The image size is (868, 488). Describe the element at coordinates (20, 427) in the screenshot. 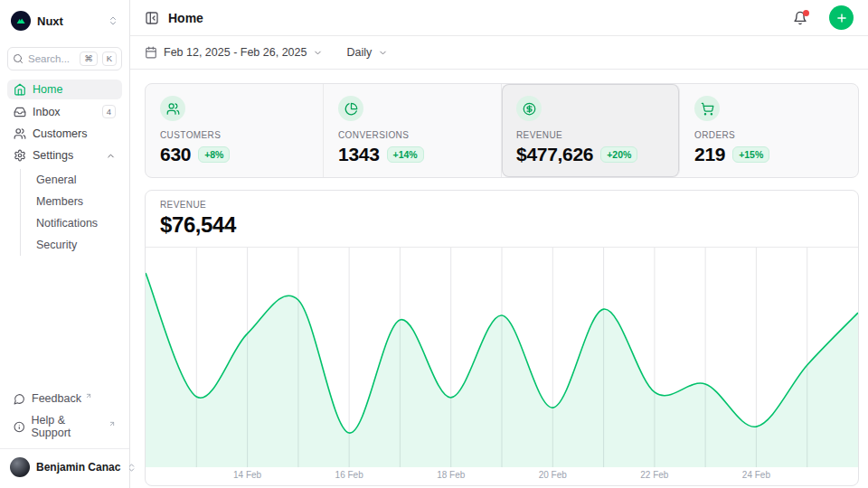

I see `info-circle-icon` at that location.